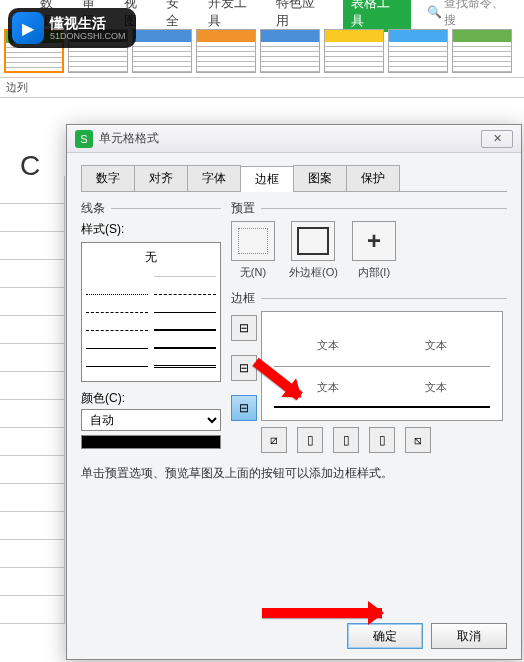 This screenshot has width=524, height=662. I want to click on table-style-blue, so click(162, 51).